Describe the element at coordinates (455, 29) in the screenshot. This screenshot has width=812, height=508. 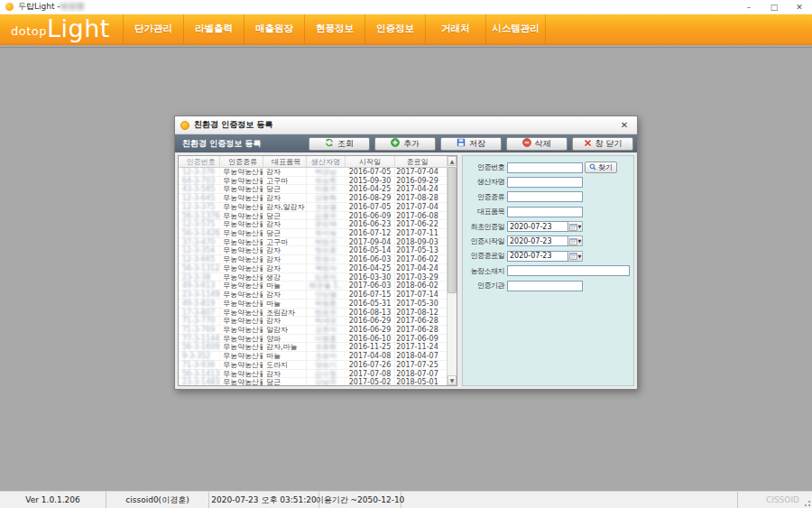
I see `nav-item-5: 거래처` at that location.